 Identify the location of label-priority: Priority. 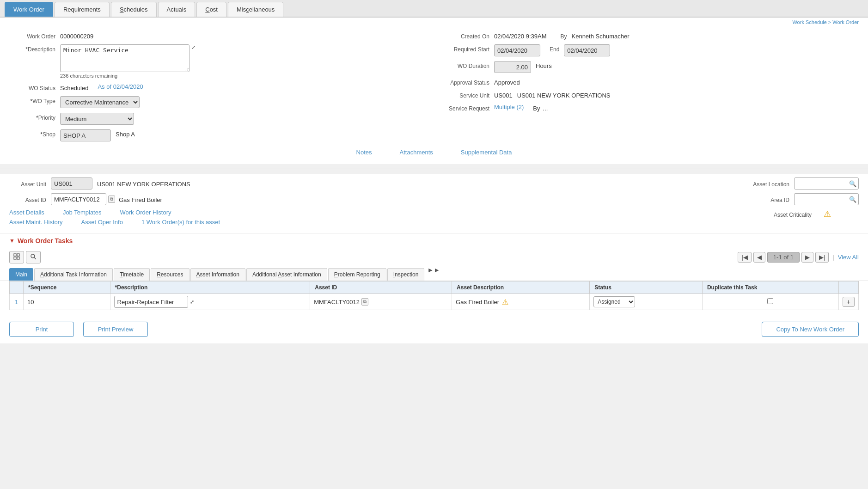
(35, 117).